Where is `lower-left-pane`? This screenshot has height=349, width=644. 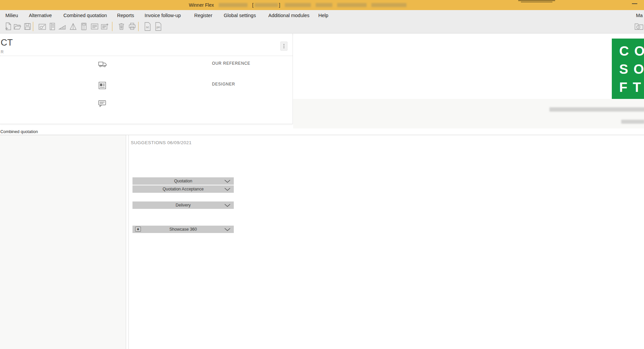 lower-left-pane is located at coordinates (63, 242).